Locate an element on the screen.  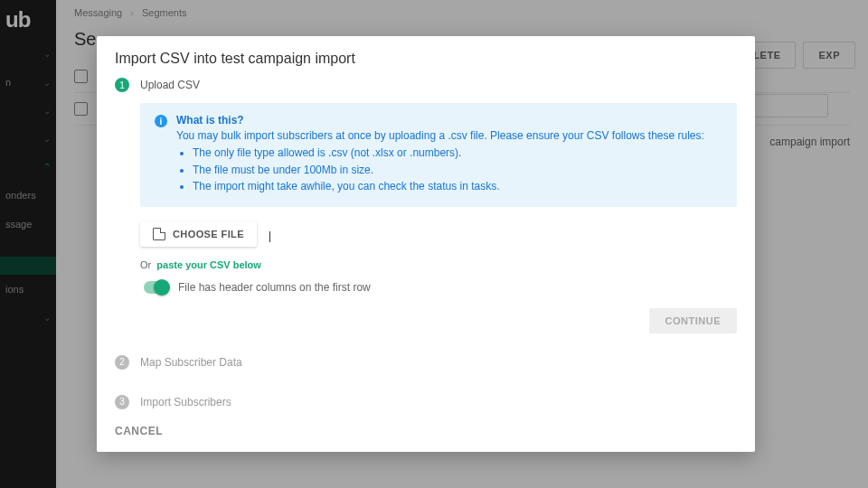
modal-title: Import CSV into test campaign import is located at coordinates (426, 57).